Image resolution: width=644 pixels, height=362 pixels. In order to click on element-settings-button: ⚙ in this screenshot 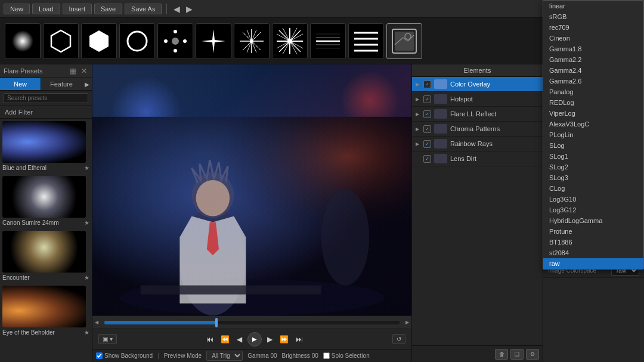, I will do `click(532, 354)`.